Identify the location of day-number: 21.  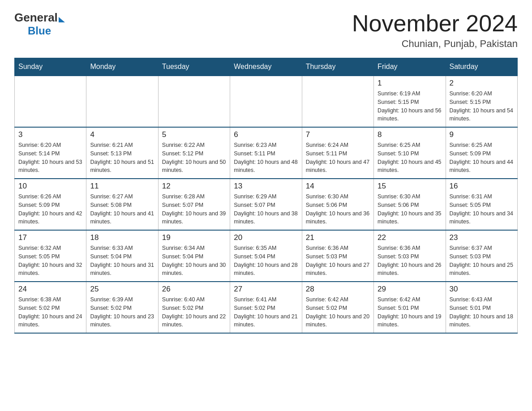
(338, 238).